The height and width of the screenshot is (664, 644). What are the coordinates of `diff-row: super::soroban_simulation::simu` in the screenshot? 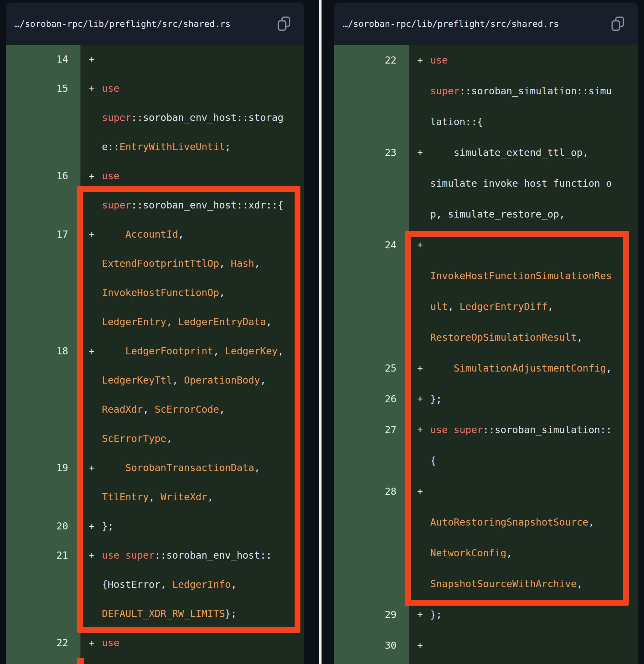 It's located at (486, 91).